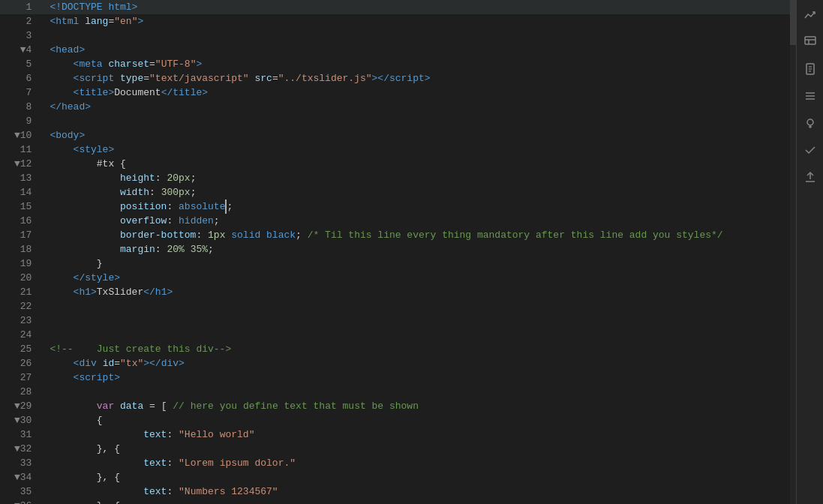 This screenshot has height=504, width=823. What do you see at coordinates (395, 249) in the screenshot?
I see `table-row: 18 margin: 20% 35%;` at bounding box center [395, 249].